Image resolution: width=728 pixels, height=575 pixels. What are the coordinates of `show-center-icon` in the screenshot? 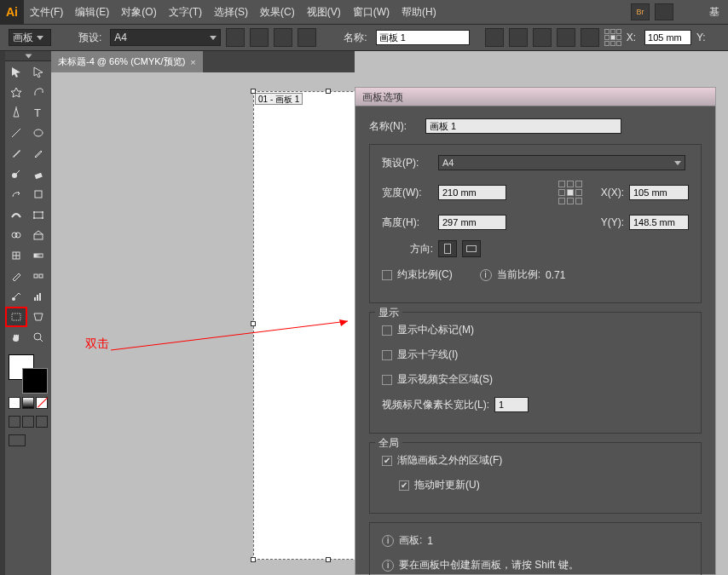 It's located at (542, 37).